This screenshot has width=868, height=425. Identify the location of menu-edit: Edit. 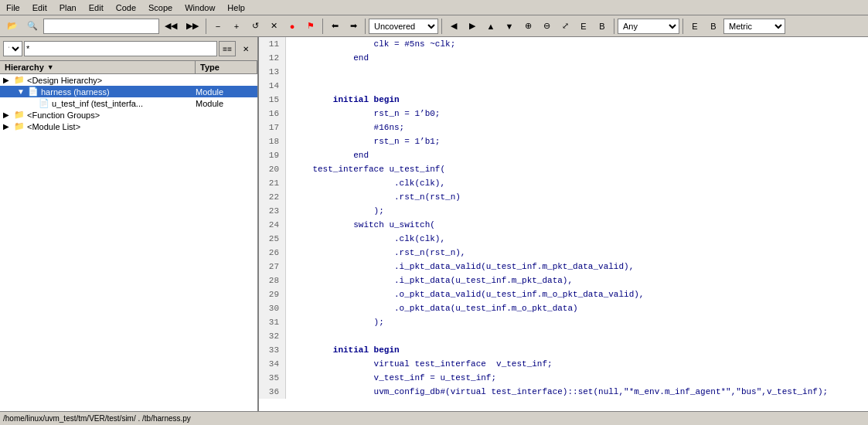
(40, 8).